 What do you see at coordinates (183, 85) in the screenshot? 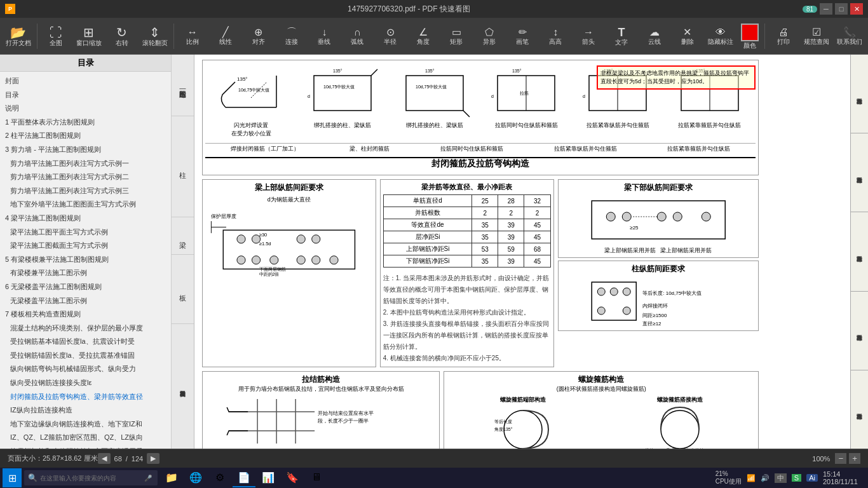
I see `section-general: 一般构造详图` at bounding box center [183, 85].